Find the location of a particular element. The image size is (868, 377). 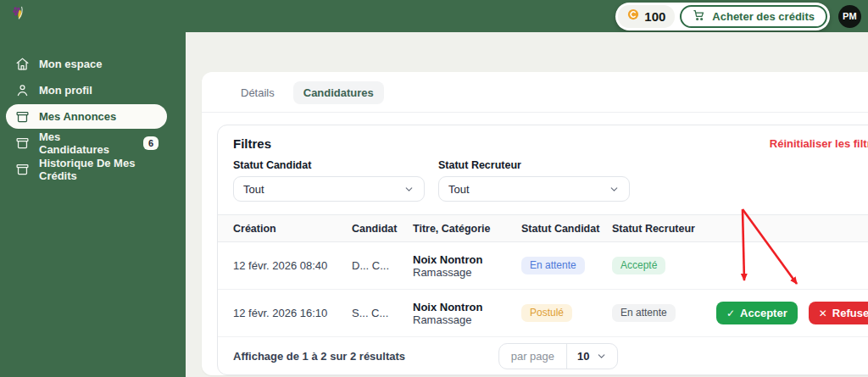

topbar: 100 Acheter des crédits PM is located at coordinates (434, 16).